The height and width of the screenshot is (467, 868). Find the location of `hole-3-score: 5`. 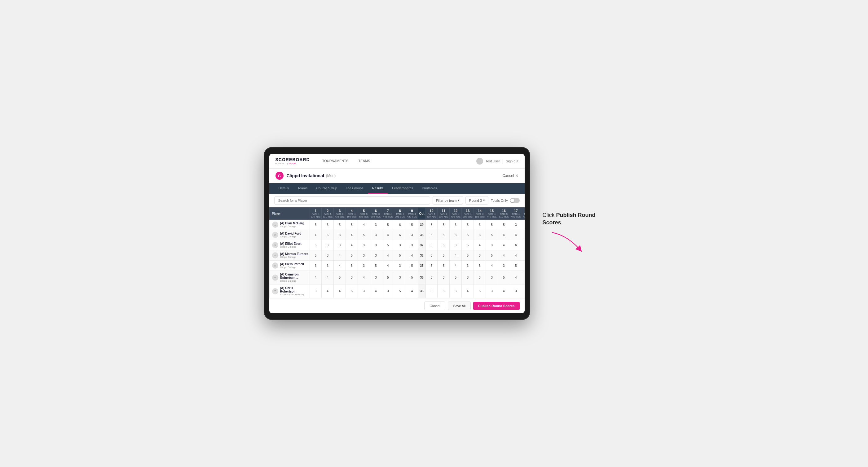

hole-3-score: 5 is located at coordinates (340, 225).